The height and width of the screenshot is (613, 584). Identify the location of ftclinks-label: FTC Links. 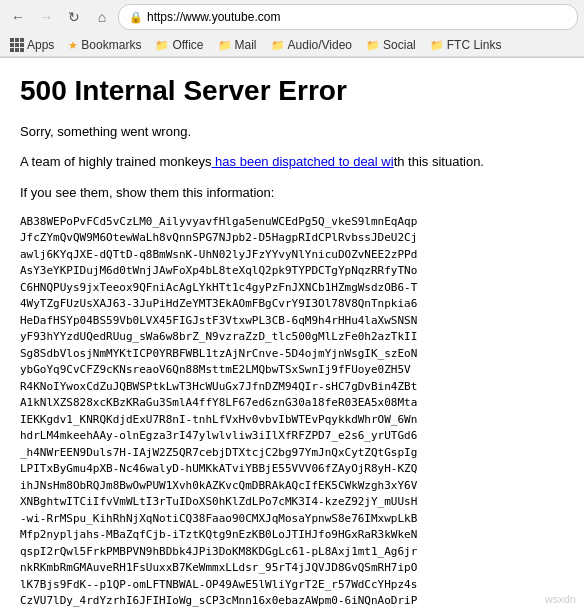
(474, 45).